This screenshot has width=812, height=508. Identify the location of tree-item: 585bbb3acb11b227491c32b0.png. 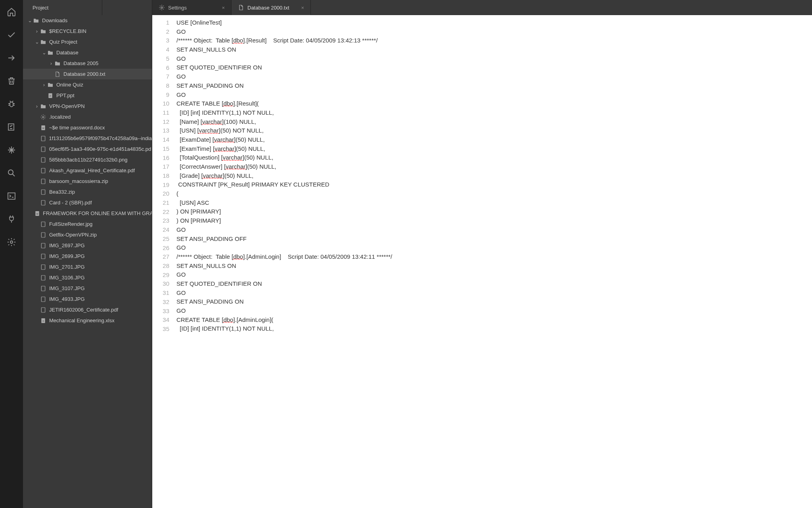
(87, 160).